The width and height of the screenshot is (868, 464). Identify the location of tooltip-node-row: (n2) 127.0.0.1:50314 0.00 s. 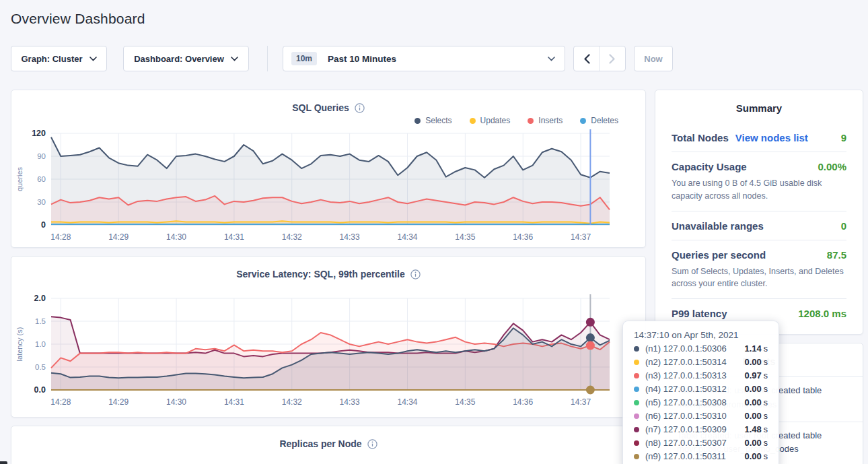
(701, 362).